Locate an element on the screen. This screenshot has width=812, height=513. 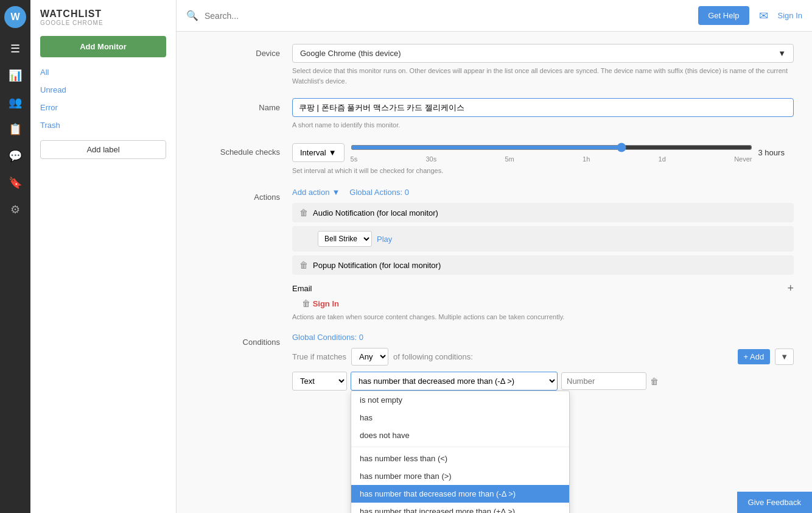
sidebar-icon-docs: 📋 is located at coordinates (15, 129).